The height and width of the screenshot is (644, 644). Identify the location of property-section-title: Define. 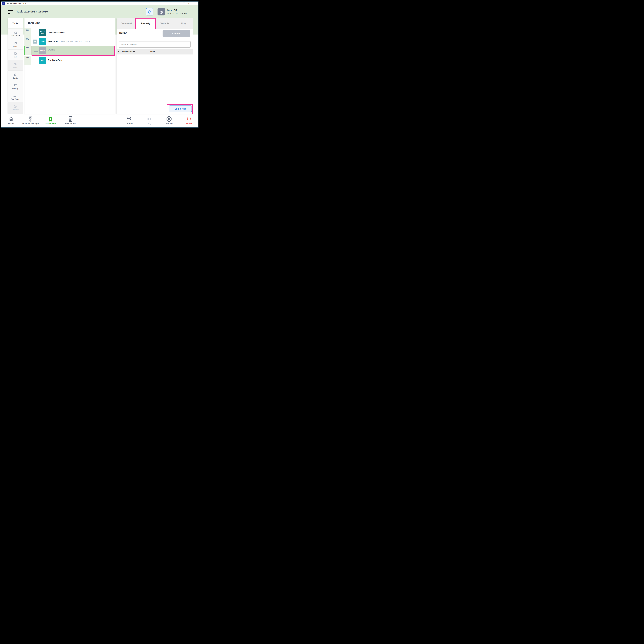
(123, 33).